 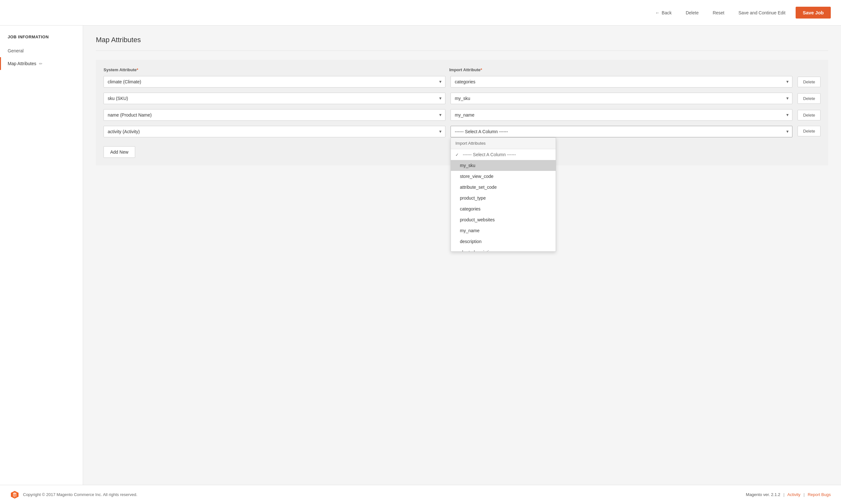 What do you see at coordinates (809, 131) in the screenshot?
I see `delete-row-4-button: Delete` at bounding box center [809, 131].